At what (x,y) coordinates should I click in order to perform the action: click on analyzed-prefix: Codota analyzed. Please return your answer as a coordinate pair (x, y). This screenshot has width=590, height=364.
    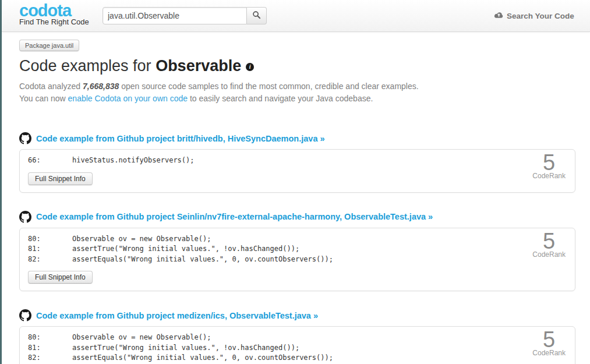
    Looking at the image, I should click on (51, 86).